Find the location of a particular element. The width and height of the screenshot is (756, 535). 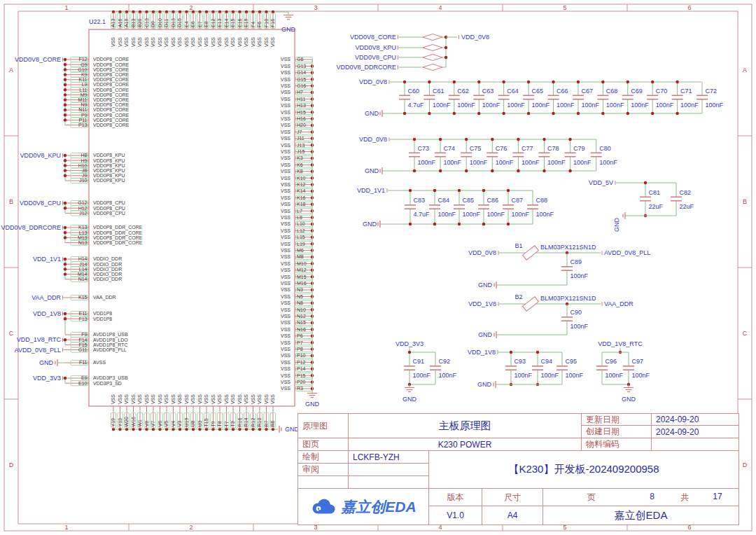

pin-N14: N14VDDIO_DDR is located at coordinates (94, 279).